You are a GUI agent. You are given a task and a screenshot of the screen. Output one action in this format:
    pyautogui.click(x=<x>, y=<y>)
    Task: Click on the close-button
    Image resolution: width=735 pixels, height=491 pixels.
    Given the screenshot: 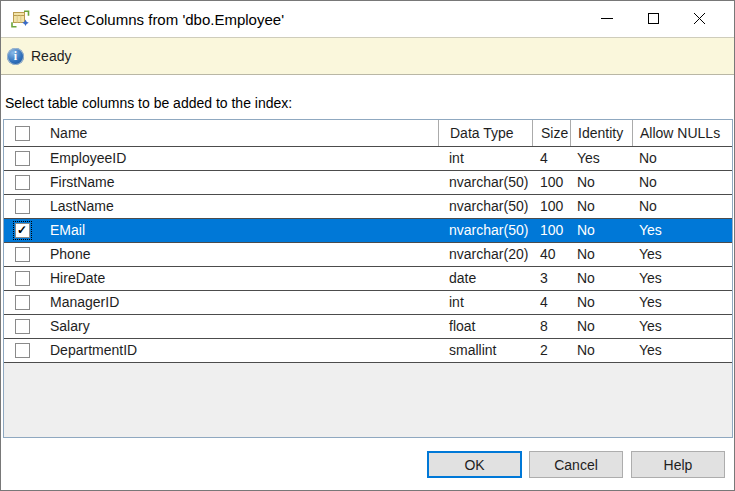 What is the action you would take?
    pyautogui.click(x=699, y=18)
    